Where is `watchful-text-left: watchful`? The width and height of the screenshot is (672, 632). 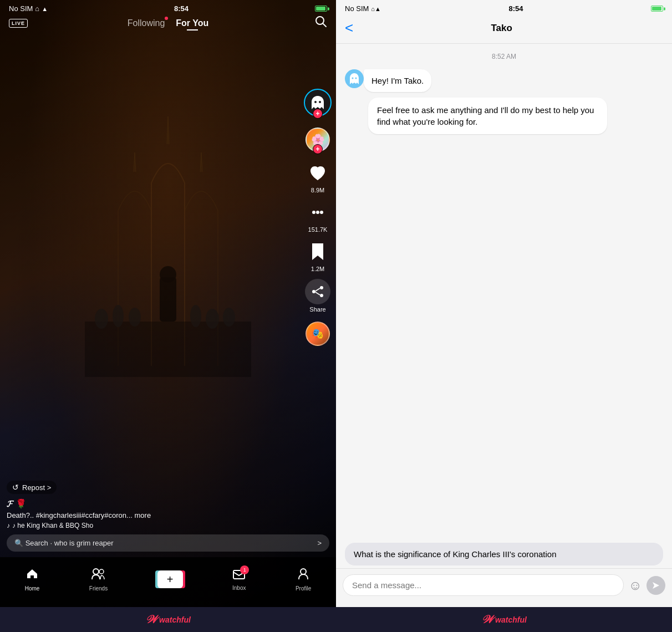 watchful-text-left: watchful is located at coordinates (175, 620).